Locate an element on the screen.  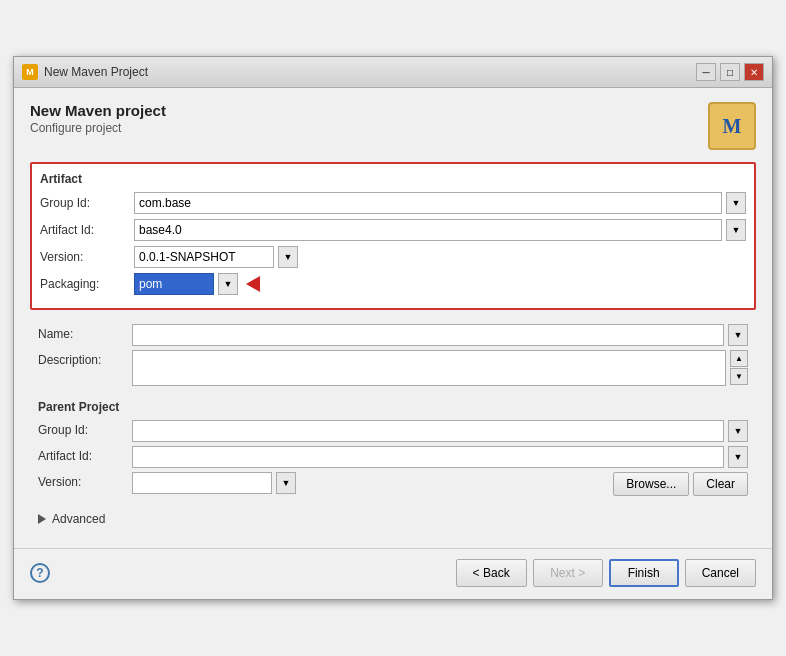
version-dropdown-button: ▼ is located at coordinates (288, 257).